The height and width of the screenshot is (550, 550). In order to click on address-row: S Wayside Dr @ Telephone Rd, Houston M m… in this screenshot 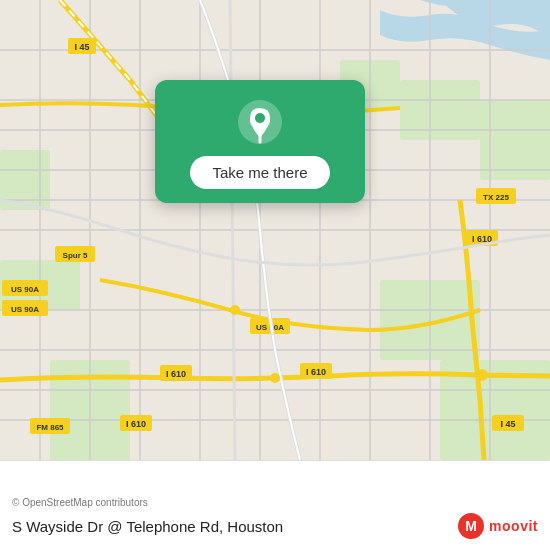, I will do `click(275, 526)`.